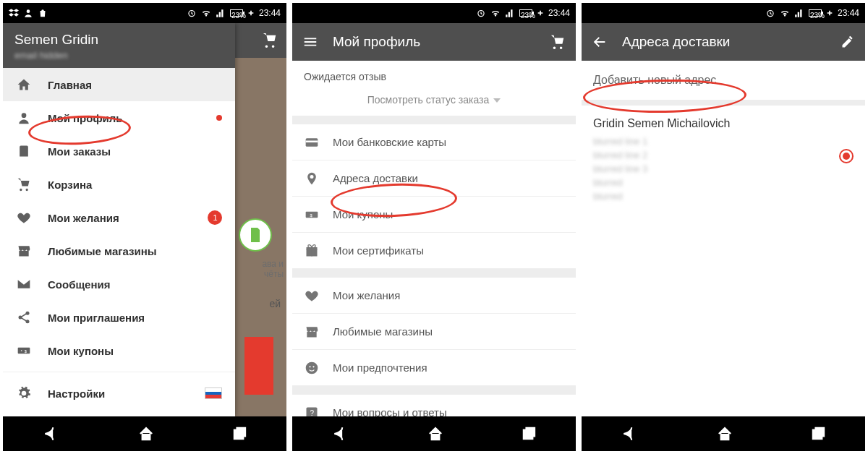 The width and height of the screenshot is (868, 454). Describe the element at coordinates (273, 269) in the screenshot. I see `bg-text: ава ичёты` at that location.